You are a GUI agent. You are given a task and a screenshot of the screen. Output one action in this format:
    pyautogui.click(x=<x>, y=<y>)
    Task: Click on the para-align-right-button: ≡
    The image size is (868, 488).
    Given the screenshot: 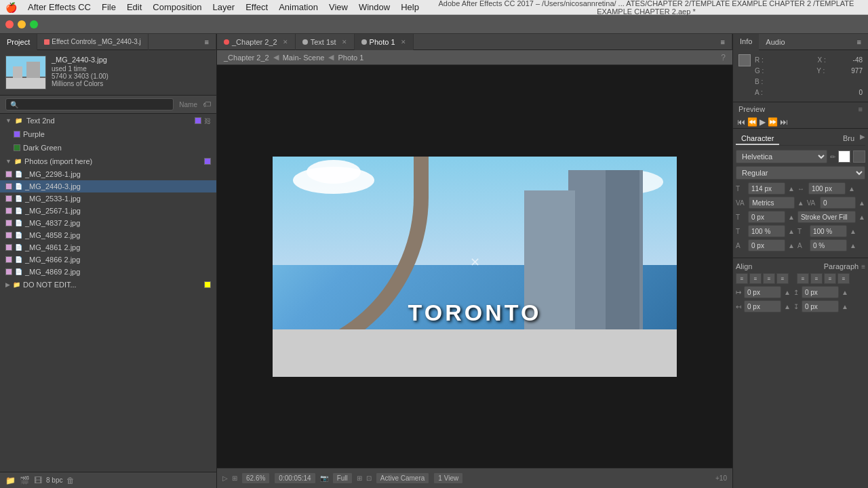 What is the action you would take?
    pyautogui.click(x=830, y=279)
    